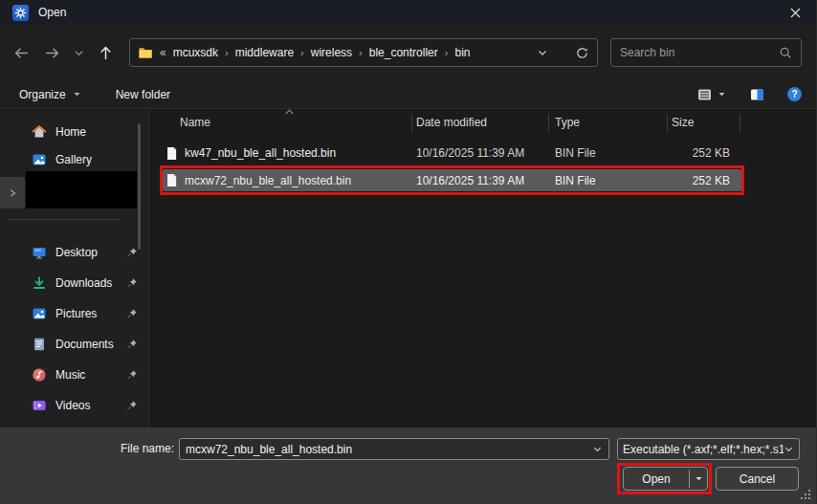 The image size is (817, 504). What do you see at coordinates (704, 95) in the screenshot?
I see `details-view-icon` at bounding box center [704, 95].